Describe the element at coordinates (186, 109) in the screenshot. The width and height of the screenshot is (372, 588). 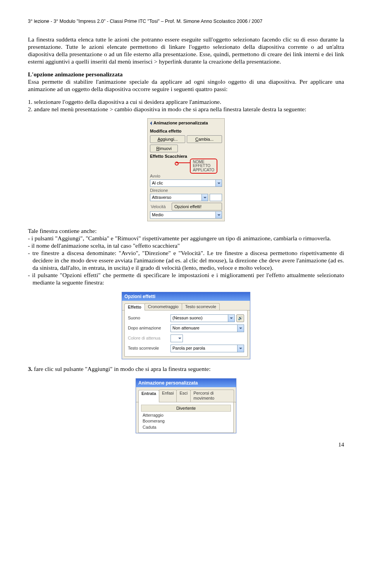
I see `step-2: 2. andare nel menù presentazione > cambi…` at that location.